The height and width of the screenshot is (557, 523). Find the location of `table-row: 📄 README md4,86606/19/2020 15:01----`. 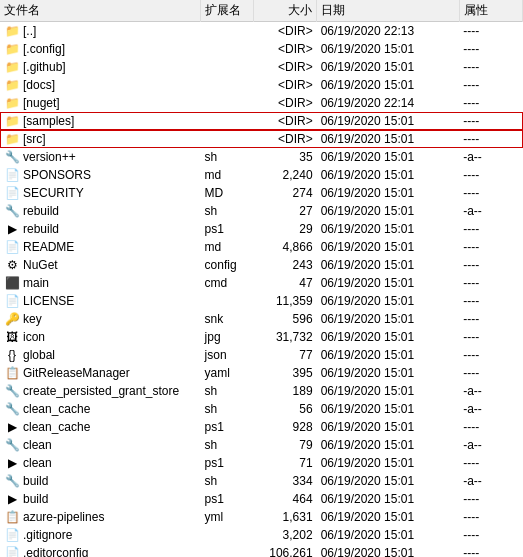

table-row: 📄 README md4,86606/19/2020 15:01---- is located at coordinates (262, 247).